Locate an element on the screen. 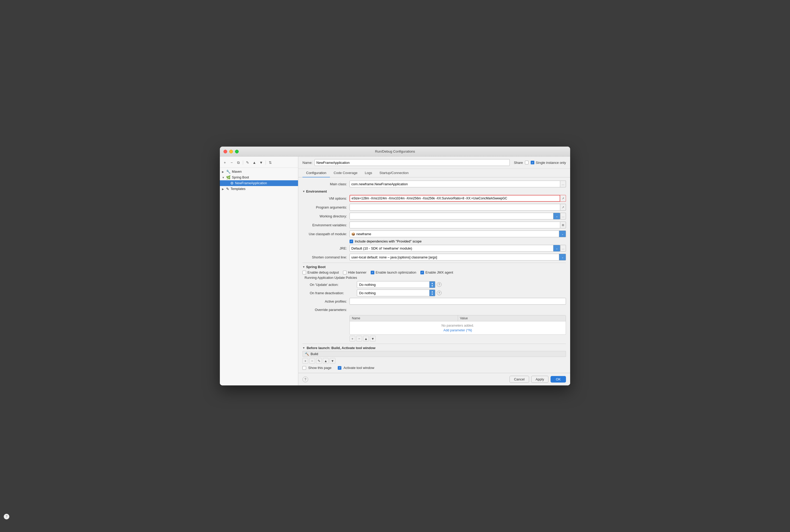  working-dir-input is located at coordinates (451, 216).